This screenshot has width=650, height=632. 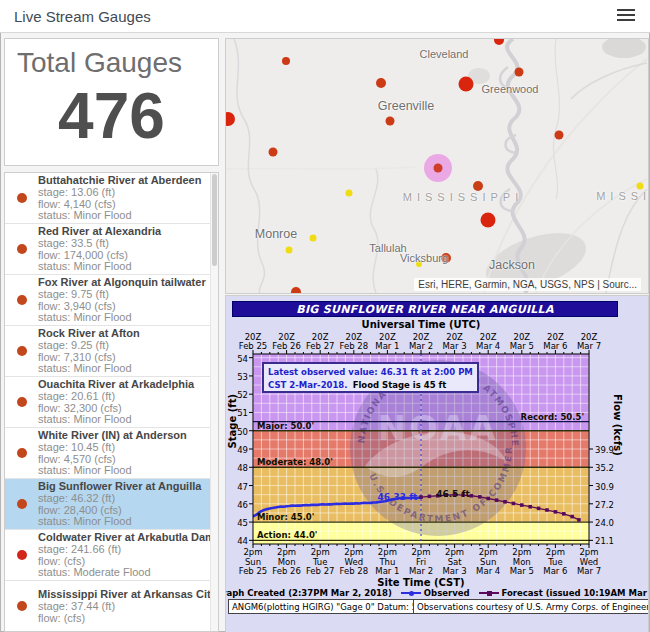 What do you see at coordinates (124, 486) in the screenshot?
I see `gauge-name: Big Sunflower River at Anguilla` at bounding box center [124, 486].